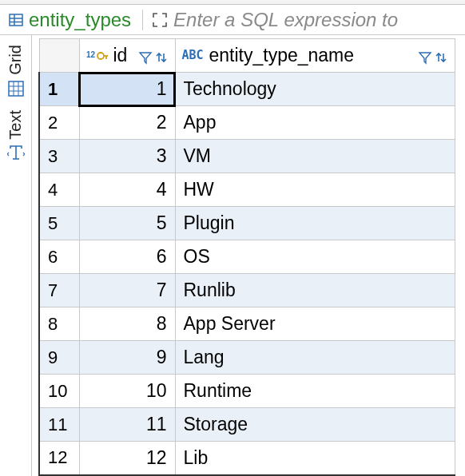  I want to click on cell-id: 1, so click(127, 89).